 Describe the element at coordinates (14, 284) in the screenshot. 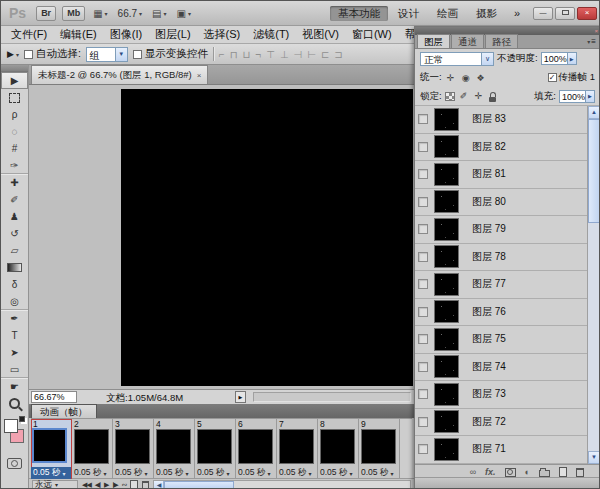

I see `blur-tool: δ` at that location.